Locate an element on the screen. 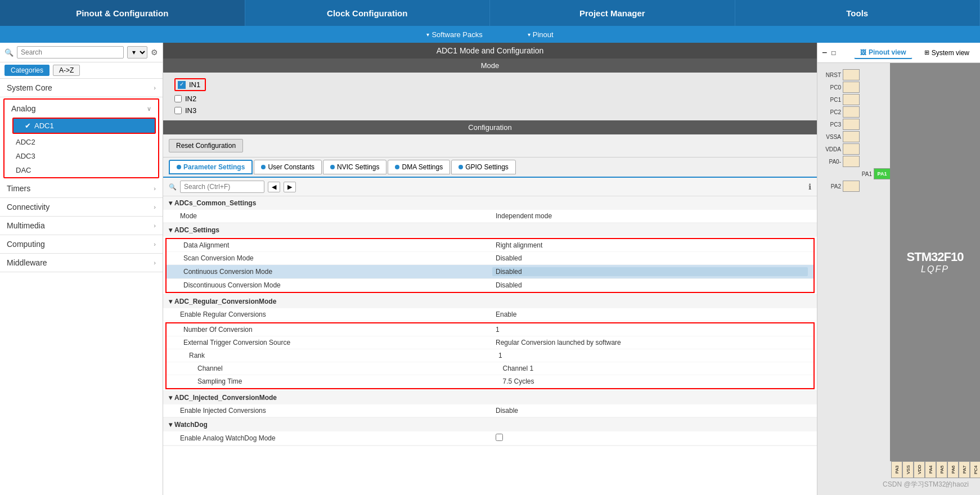  bottom-pins: PA3 VSS VDD PA4 PA5 PA6 PA7 is located at coordinates (935, 478).